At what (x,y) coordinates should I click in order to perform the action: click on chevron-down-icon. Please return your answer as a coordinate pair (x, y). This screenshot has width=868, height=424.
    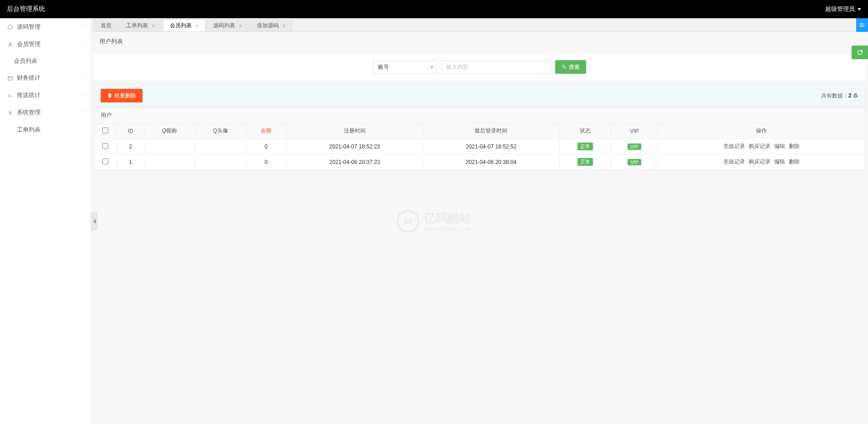
    Looking at the image, I should click on (859, 9).